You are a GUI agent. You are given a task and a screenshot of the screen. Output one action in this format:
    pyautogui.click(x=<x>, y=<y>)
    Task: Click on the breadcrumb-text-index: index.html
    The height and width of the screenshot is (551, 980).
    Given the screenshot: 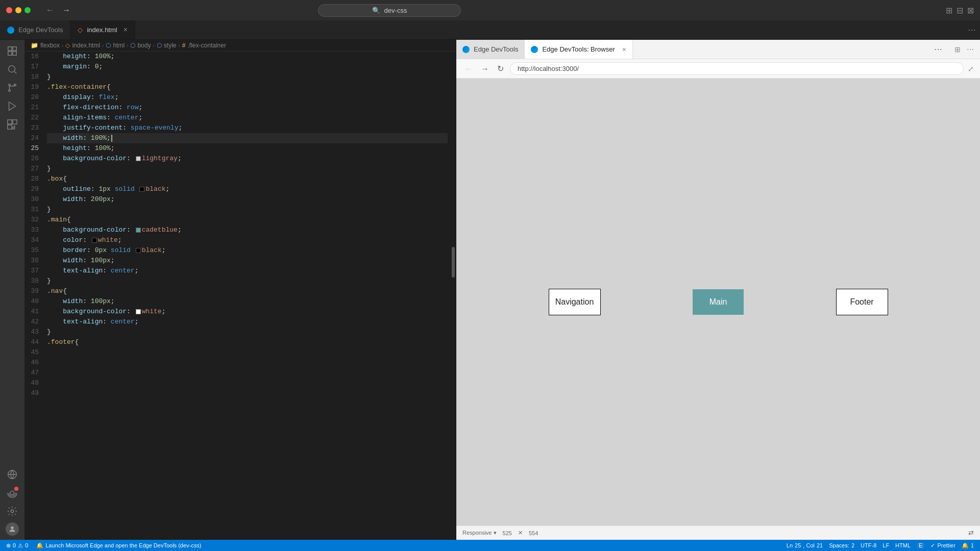 What is the action you would take?
    pyautogui.click(x=86, y=45)
    